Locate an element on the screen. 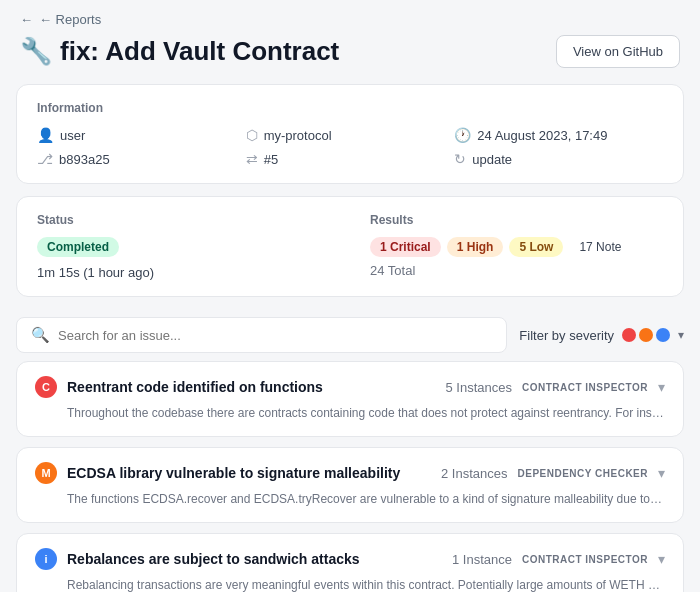 The image size is (700, 592). tag-3: CONTRACT INSPECTOR is located at coordinates (585, 560).